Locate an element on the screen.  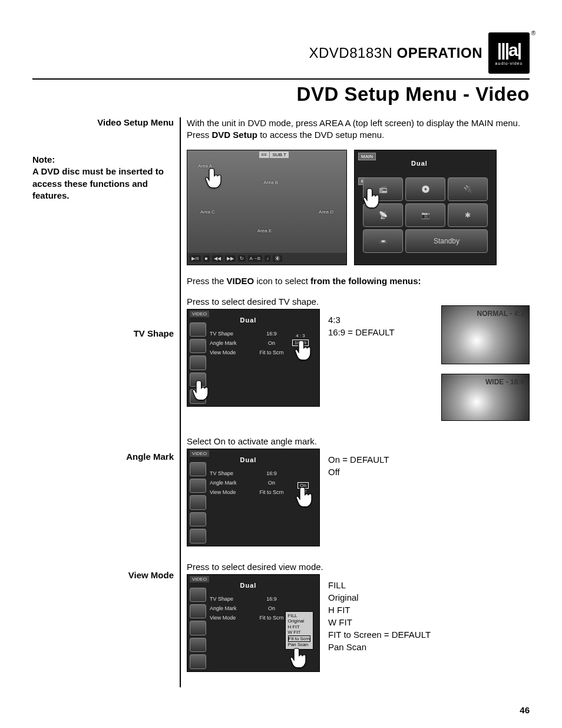
note-block: Note: A DVD disc must be inserted to acc… is located at coordinates (103, 178).